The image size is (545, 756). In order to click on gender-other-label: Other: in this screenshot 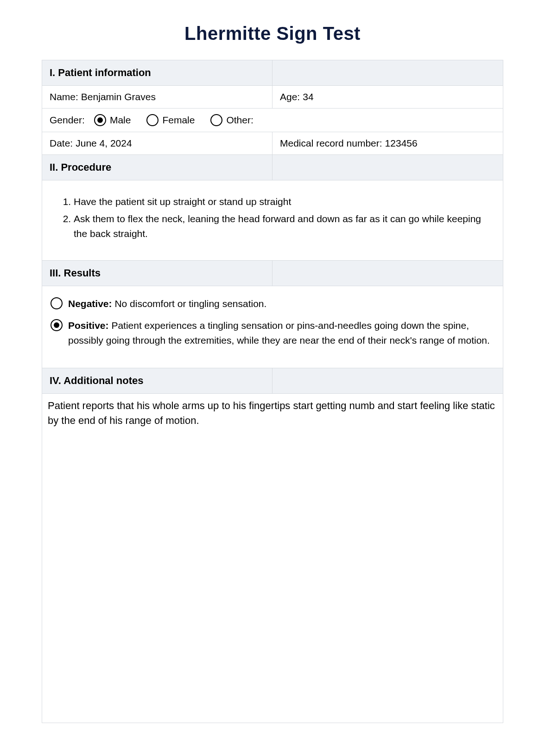, I will do `click(240, 120)`.